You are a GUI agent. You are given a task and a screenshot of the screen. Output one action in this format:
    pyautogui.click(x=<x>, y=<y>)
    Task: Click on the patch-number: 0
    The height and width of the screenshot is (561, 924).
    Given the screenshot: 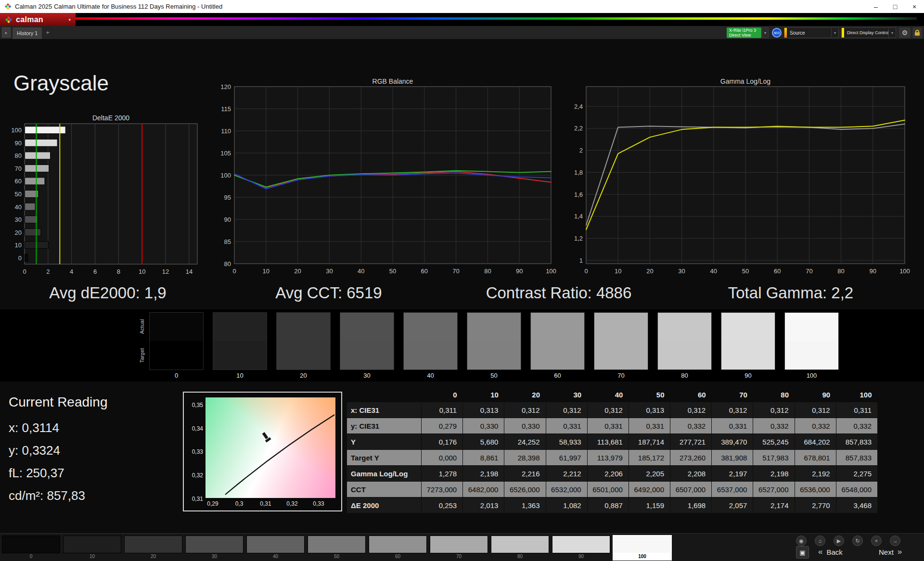 What is the action you would take?
    pyautogui.click(x=31, y=557)
    